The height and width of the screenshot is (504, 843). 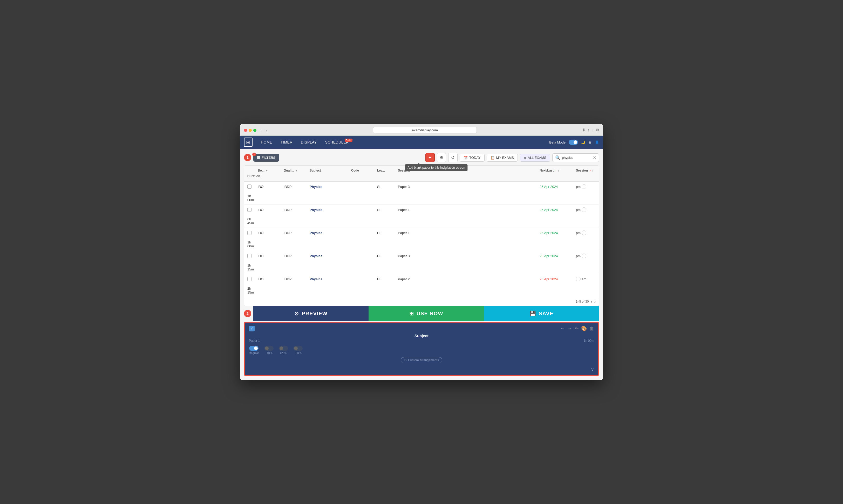 What do you see at coordinates (555, 256) in the screenshot?
I see `cell-date-4: 25 Apr 2024` at bounding box center [555, 256].